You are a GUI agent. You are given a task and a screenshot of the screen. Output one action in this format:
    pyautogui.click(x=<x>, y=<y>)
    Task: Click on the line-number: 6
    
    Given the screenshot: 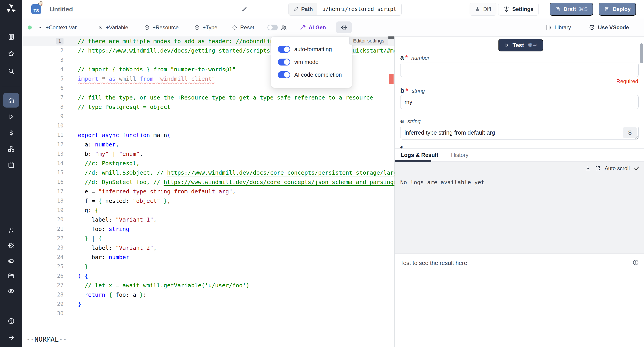 What is the action you would take?
    pyautogui.click(x=44, y=88)
    